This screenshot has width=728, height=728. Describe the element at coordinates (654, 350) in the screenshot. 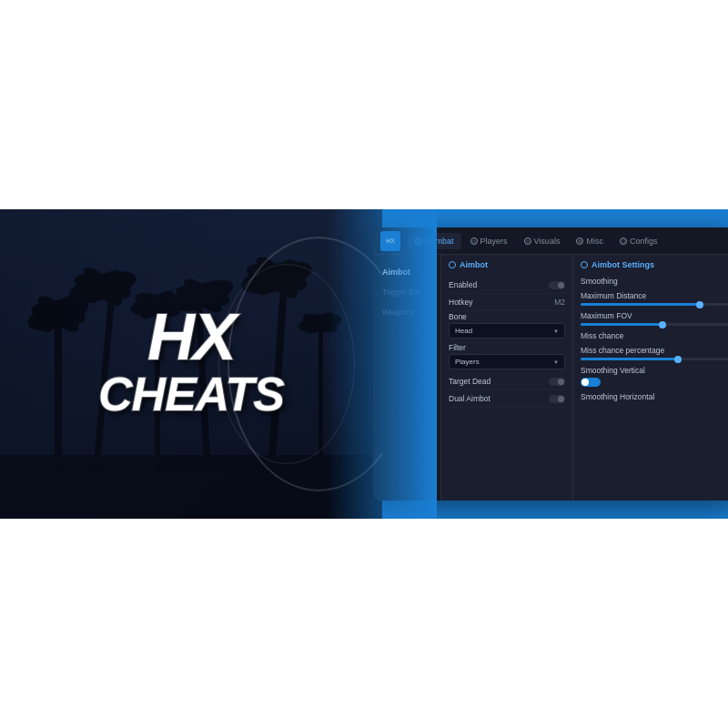

I see `miss-chance-pct-label: Miss chance percentage` at that location.